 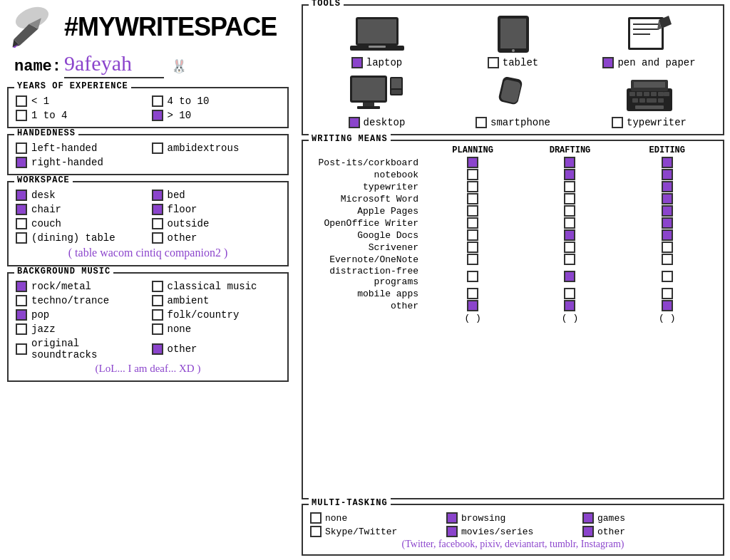 What do you see at coordinates (73, 86) in the screenshot?
I see `years-title: YEARS OF EXPERIENCE` at bounding box center [73, 86].